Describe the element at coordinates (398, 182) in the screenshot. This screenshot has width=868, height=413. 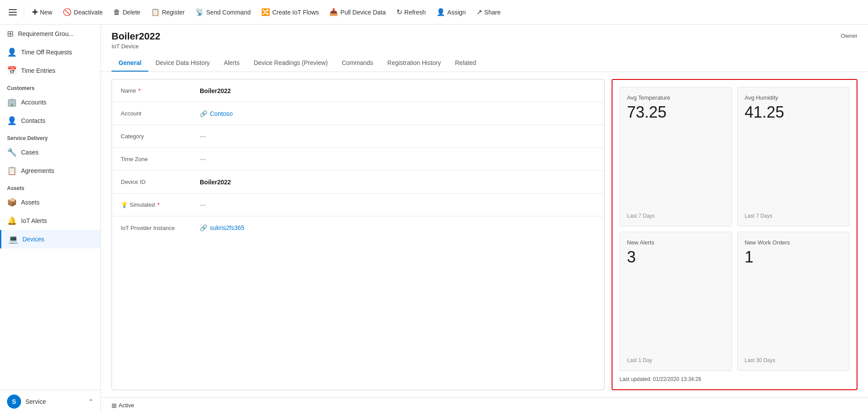
I see `form-value: Boiler2022` at that location.